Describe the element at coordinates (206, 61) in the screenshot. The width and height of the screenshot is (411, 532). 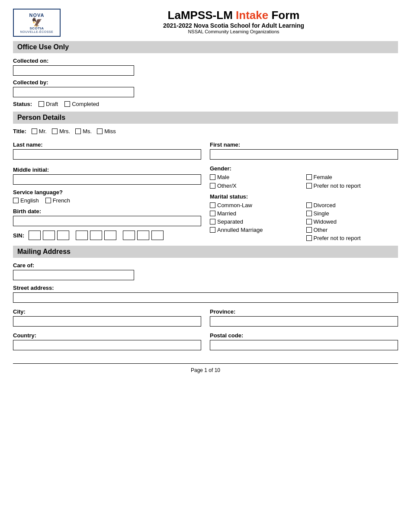
I see `collected-on-label: Collected on:` at that location.